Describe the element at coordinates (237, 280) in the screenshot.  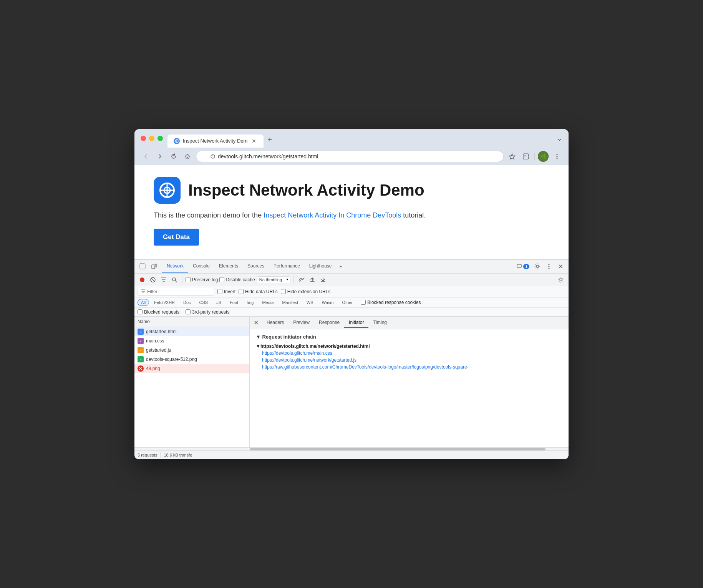
I see `disable-cache-checkbox: Disable cache` at that location.